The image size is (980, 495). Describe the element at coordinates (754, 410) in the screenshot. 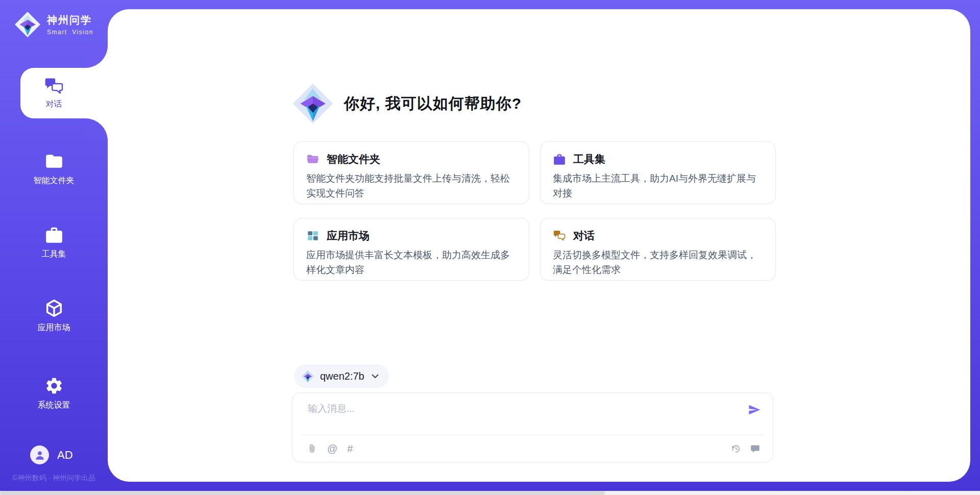

I see `send-button` at that location.